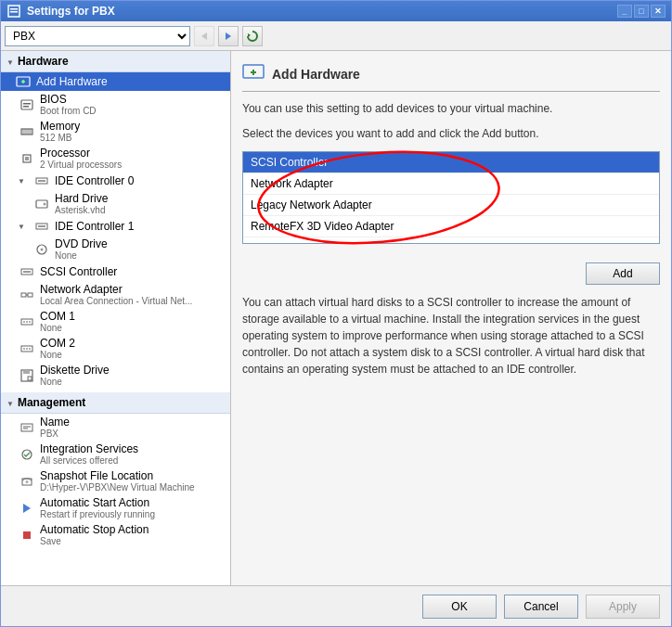 The image size is (672, 627). What do you see at coordinates (27, 159) in the screenshot?
I see `processor-icon` at bounding box center [27, 159].